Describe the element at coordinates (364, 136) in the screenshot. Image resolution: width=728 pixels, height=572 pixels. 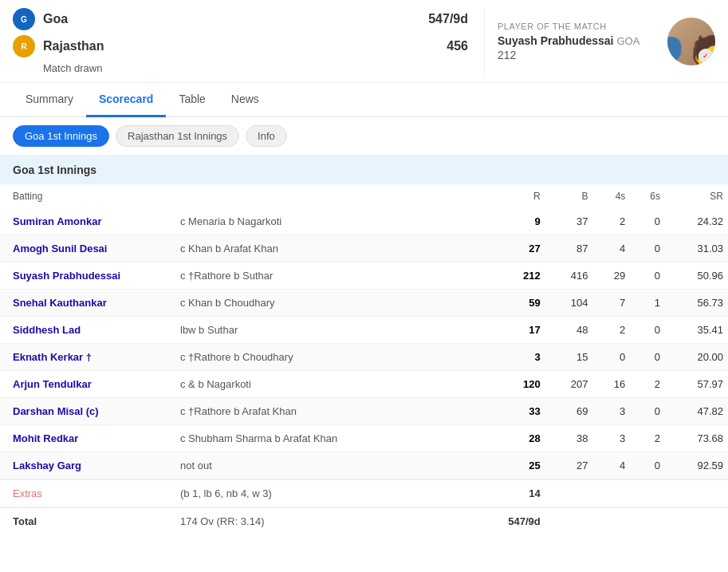
I see `innings-tabs: Goa 1st Innings Rajasthan 1st Innings In…` at that location.